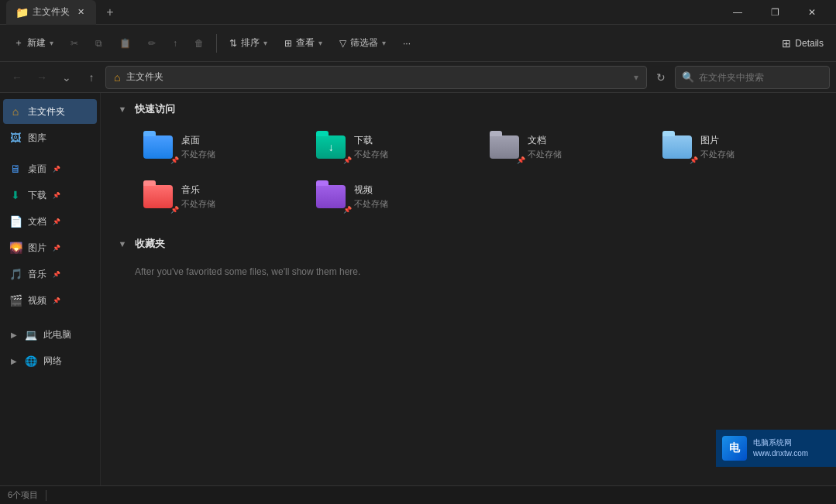  I want to click on network-icon: 🌐, so click(31, 361).